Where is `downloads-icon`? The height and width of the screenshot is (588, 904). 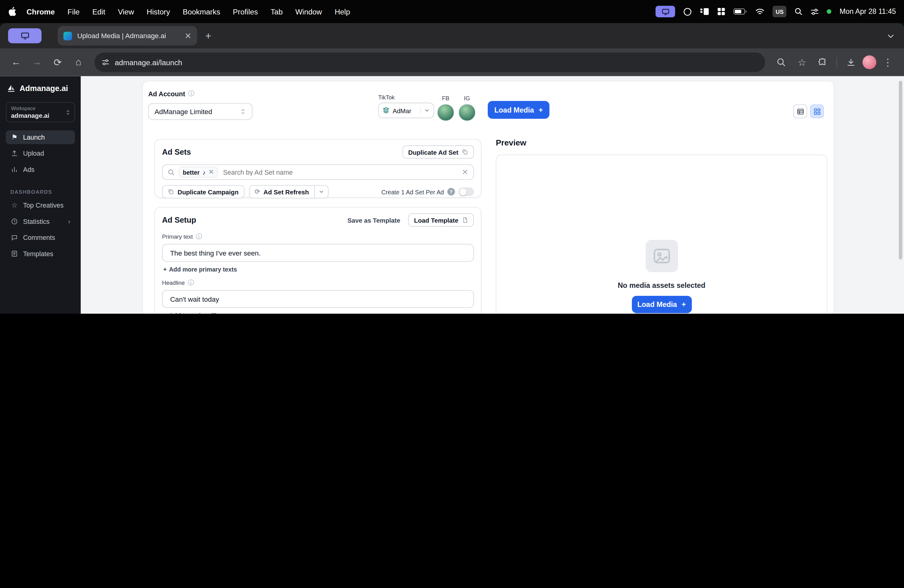
downloads-icon is located at coordinates (851, 62).